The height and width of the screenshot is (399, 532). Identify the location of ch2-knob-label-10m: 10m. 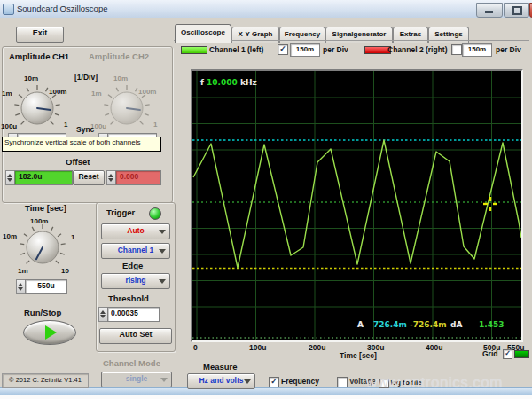
(121, 78).